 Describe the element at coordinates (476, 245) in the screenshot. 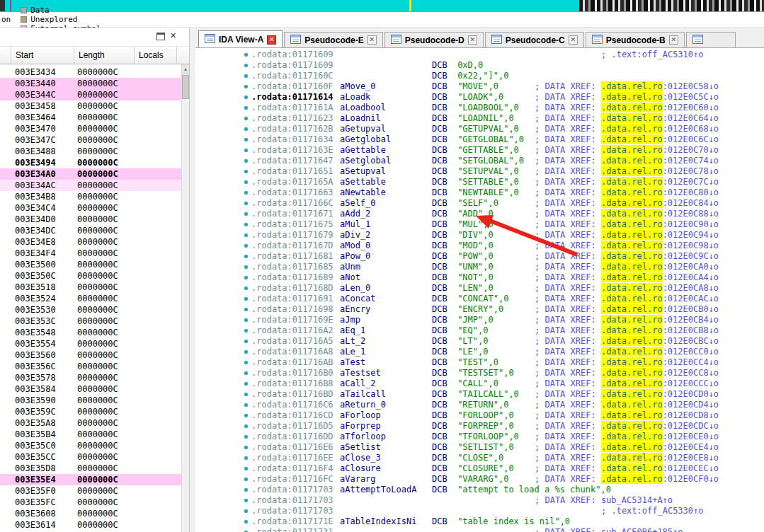

I see `string-literal: "MOD",0` at that location.